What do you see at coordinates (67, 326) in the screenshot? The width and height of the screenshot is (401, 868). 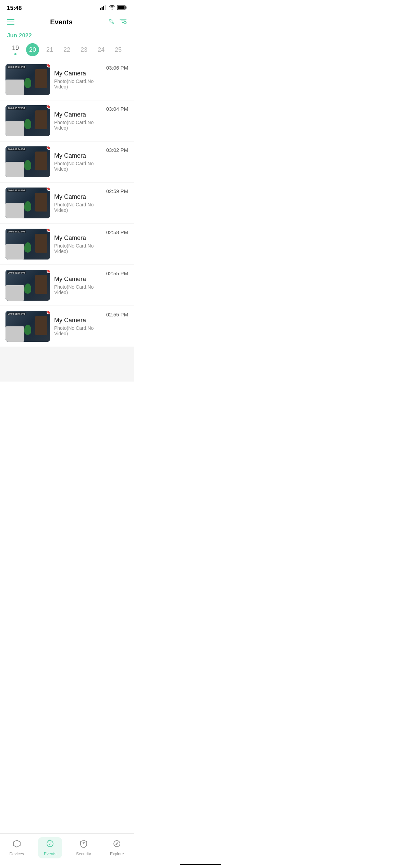 I see `event-item: 20 02:55:46 PM My Camera Photo(No Card,N…` at bounding box center [67, 326].